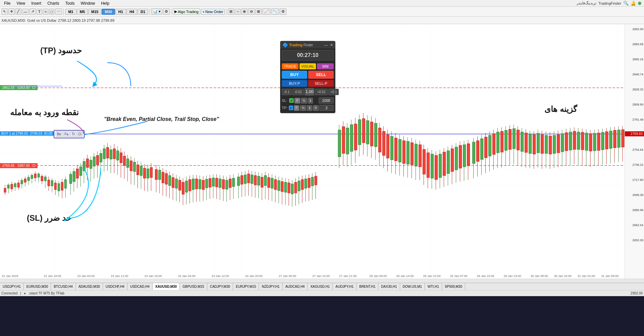  What do you see at coordinates (290, 66) in the screenshot?
I see `tab-trade: TRADE` at bounding box center [290, 66].